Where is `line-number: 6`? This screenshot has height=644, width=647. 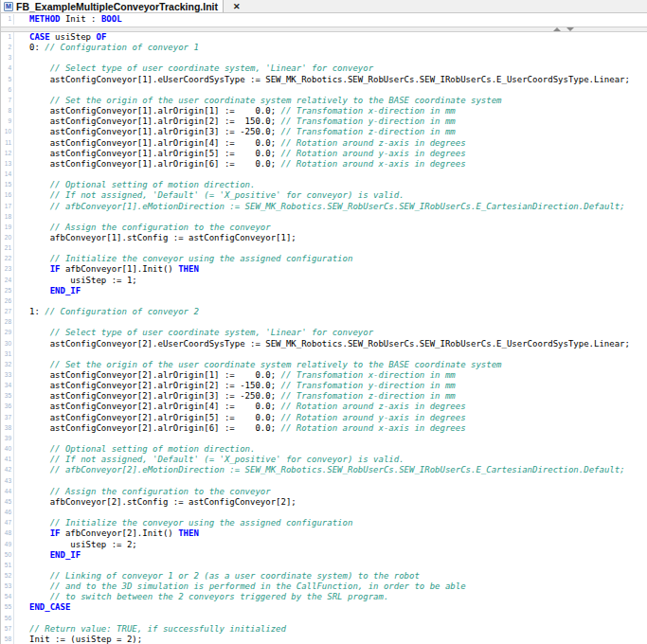 line-number: 6 is located at coordinates (8, 91).